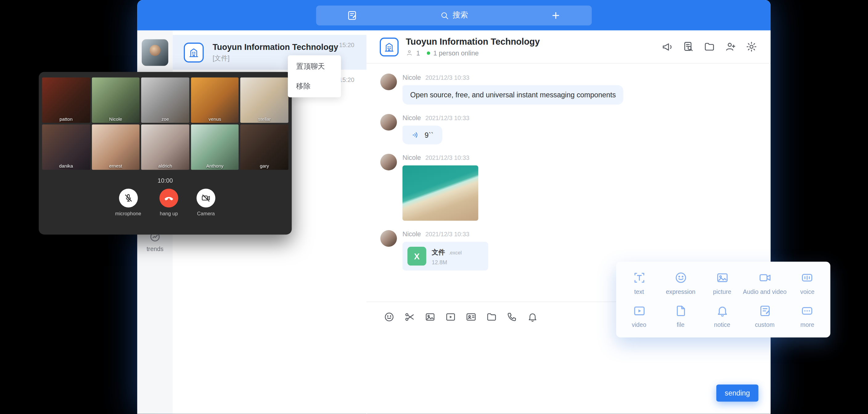 The width and height of the screenshot is (868, 414). What do you see at coordinates (116, 166) in the screenshot?
I see `participant-name: ernest` at bounding box center [116, 166].